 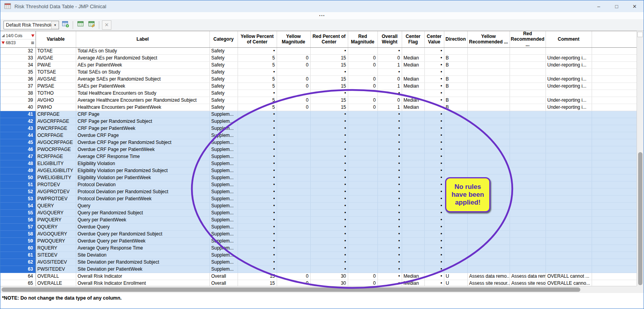 What do you see at coordinates (55, 185) in the screenshot?
I see `cell-variable: PROTDEV` at bounding box center [55, 185].